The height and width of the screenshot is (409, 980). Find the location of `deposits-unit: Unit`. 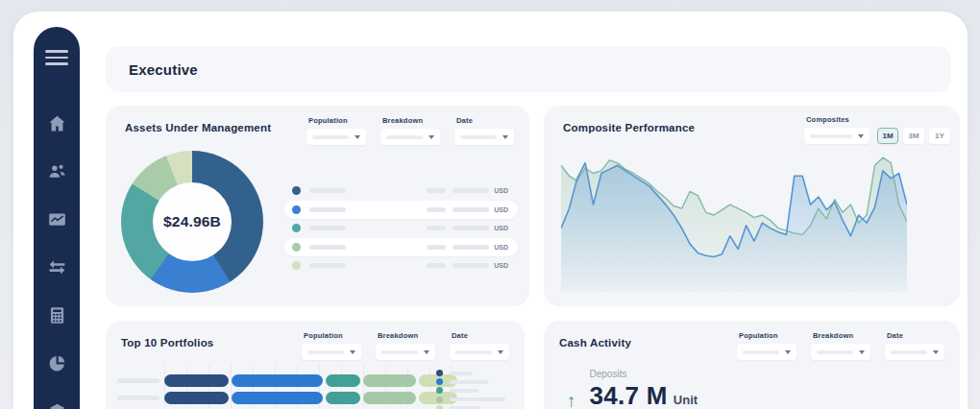

deposits-unit: Unit is located at coordinates (686, 399).